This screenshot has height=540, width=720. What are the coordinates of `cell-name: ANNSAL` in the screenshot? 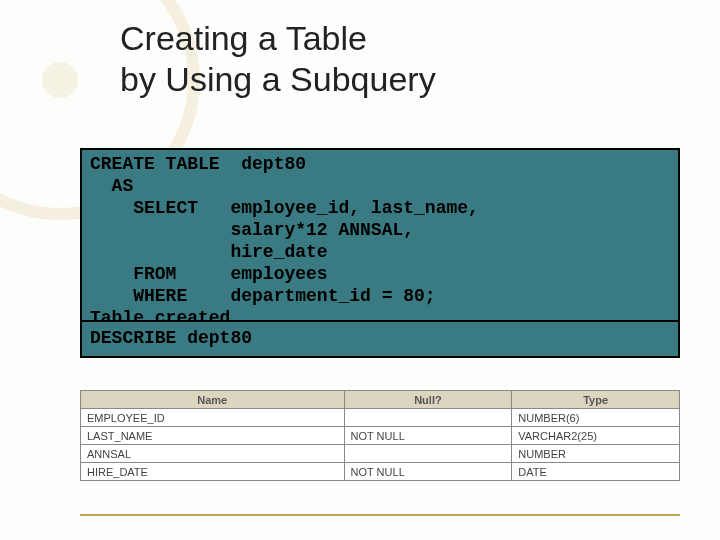 It's located at (213, 454).